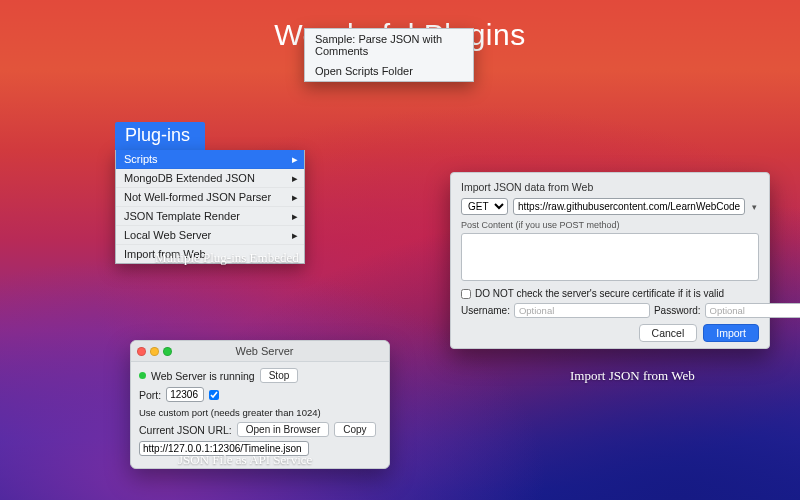 The height and width of the screenshot is (500, 800). What do you see at coordinates (214, 395) in the screenshot?
I see `custom-port-checkbox` at bounding box center [214, 395].